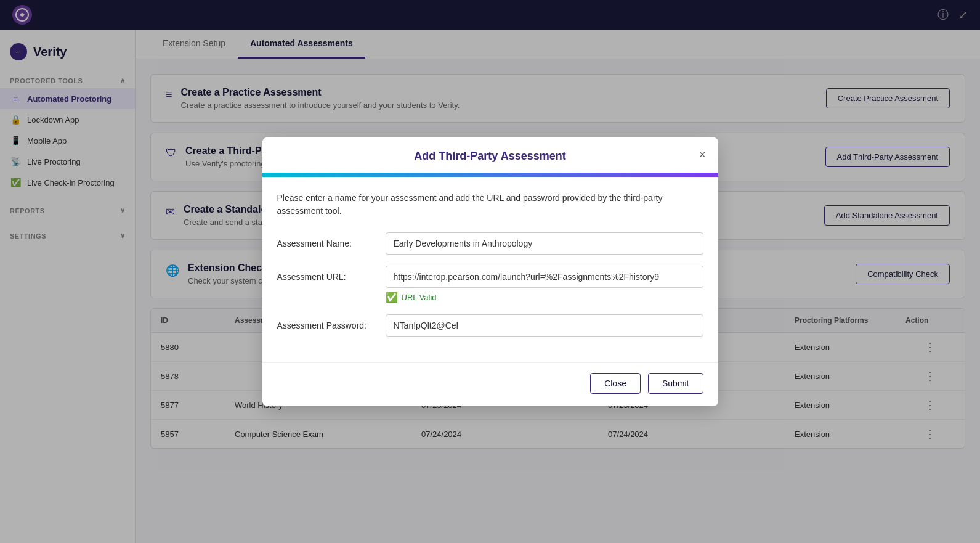 Image resolution: width=980 pixels, height=543 pixels. I want to click on modal-description: Please enter a name for your assessment …, so click(490, 205).